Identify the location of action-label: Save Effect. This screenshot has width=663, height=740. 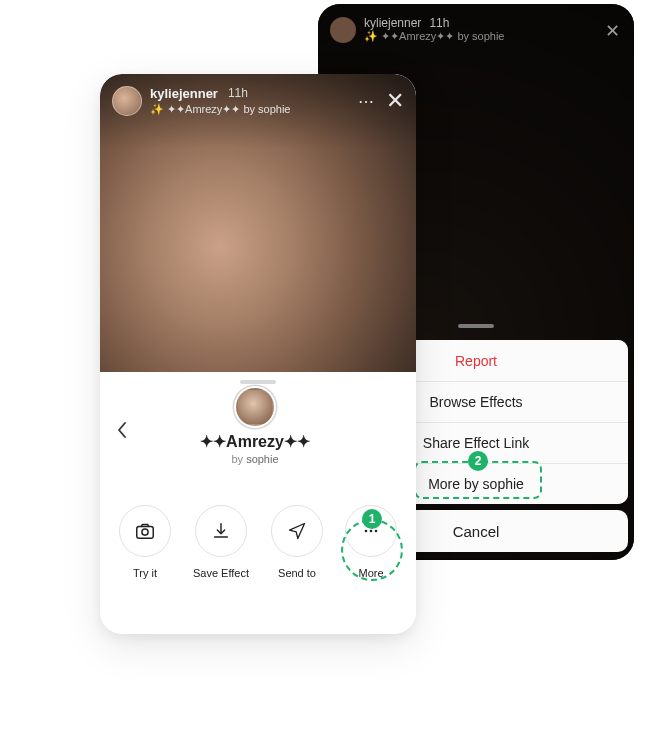
(221, 573).